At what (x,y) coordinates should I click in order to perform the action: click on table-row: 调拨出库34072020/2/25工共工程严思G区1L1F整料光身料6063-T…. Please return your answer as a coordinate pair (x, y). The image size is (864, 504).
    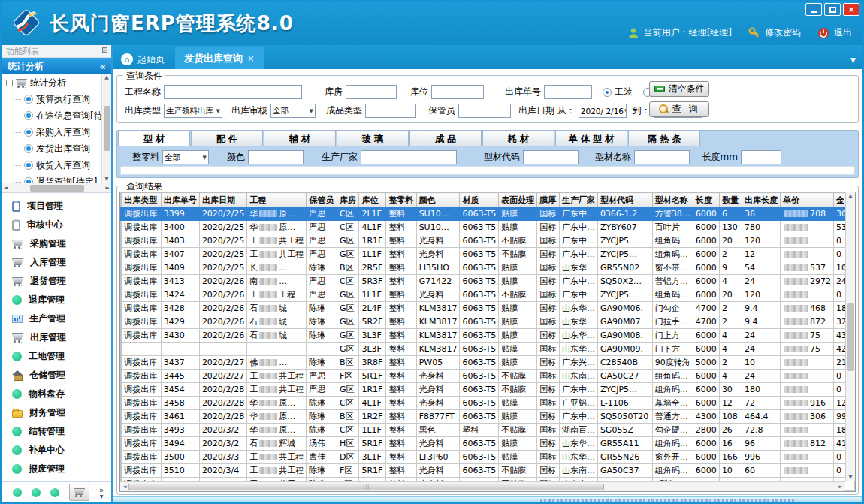
    Looking at the image, I should click on (488, 255).